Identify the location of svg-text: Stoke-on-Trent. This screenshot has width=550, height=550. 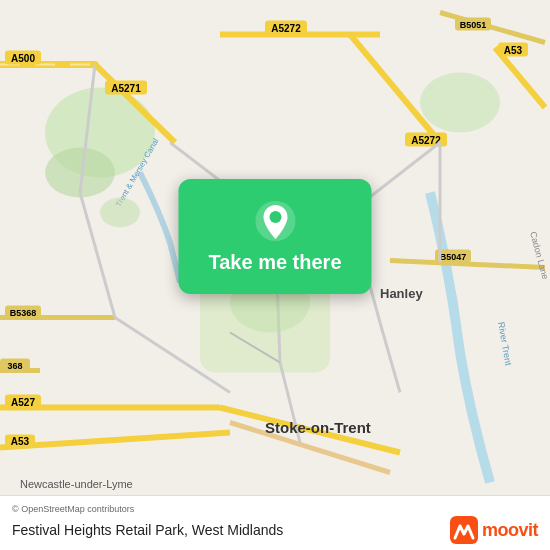
(318, 428).